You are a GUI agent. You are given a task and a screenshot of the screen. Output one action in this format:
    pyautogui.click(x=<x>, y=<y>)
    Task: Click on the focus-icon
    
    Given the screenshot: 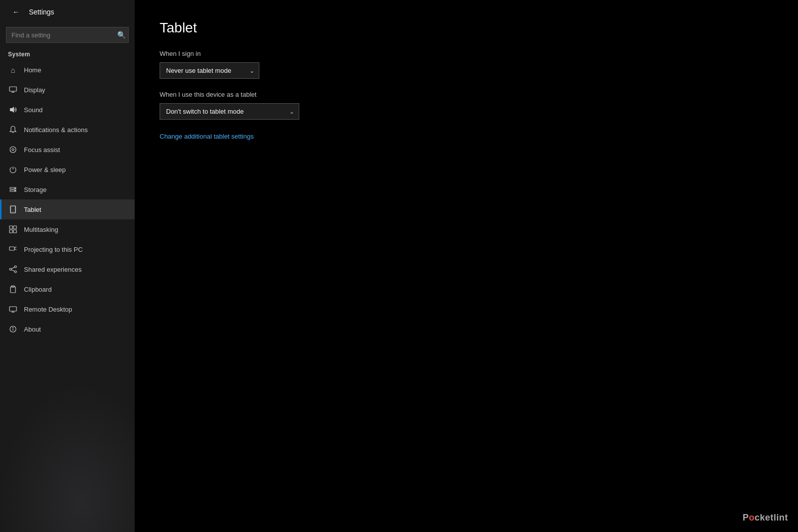 What is the action you would take?
    pyautogui.click(x=13, y=150)
    